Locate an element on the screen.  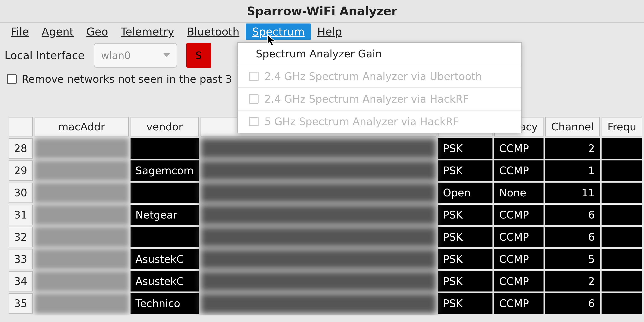
menu-geo: Geo is located at coordinates (97, 32).